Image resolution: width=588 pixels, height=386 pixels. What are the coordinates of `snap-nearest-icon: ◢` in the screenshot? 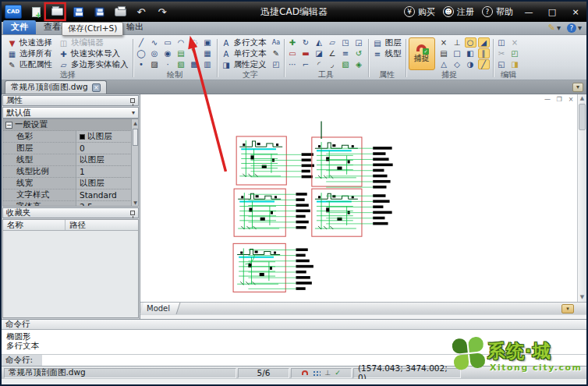 It's located at (484, 42).